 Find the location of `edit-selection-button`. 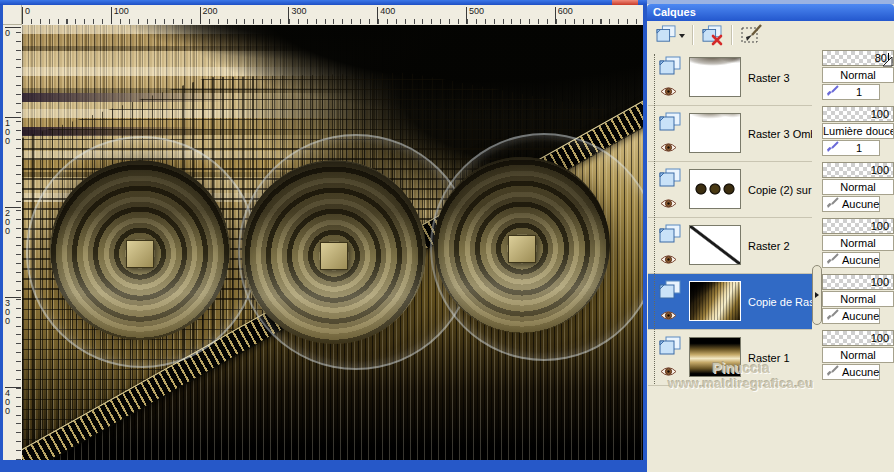

edit-selection-button is located at coordinates (752, 36).